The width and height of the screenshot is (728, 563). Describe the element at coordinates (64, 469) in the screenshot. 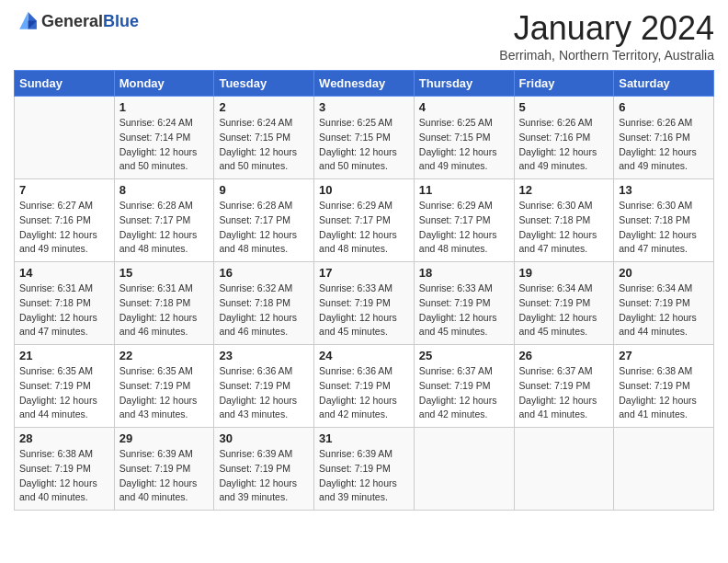

I see `day-cell: 28Sunrise: 6:38 AMSunset: 7:19 PMDayligh…` at that location.